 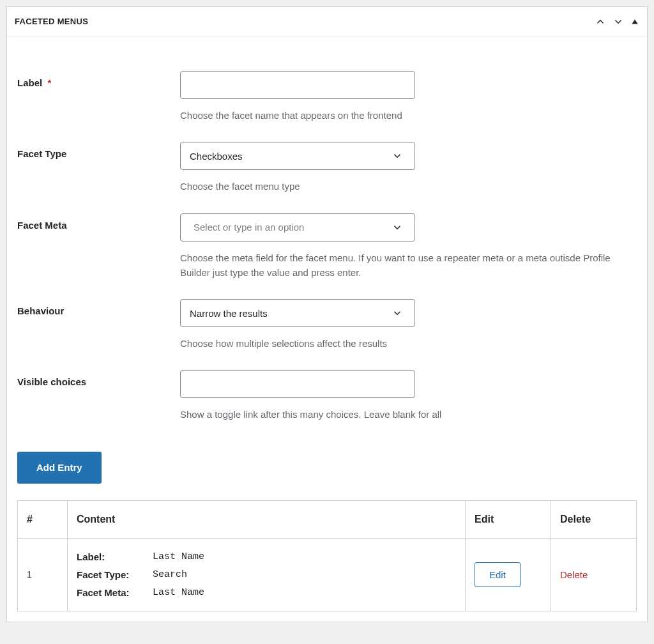 What do you see at coordinates (298, 156) in the screenshot?
I see `facet-type-select: Checkboxes` at bounding box center [298, 156].